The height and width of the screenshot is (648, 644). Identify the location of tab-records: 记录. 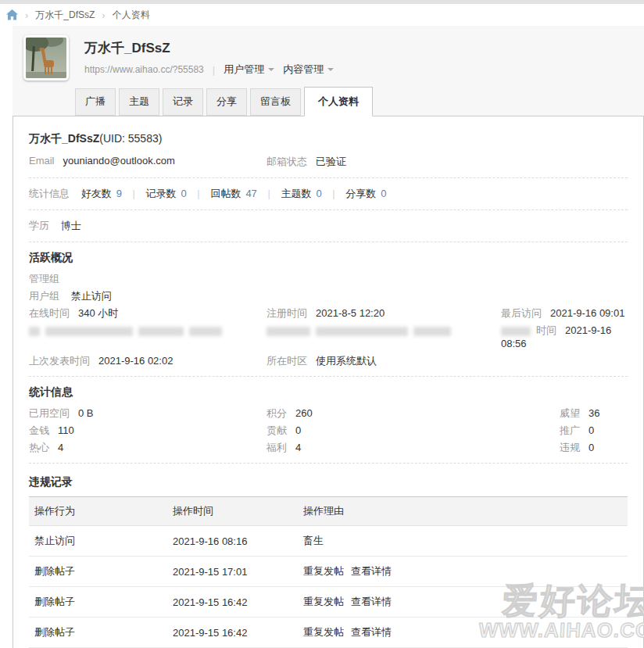
(183, 102).